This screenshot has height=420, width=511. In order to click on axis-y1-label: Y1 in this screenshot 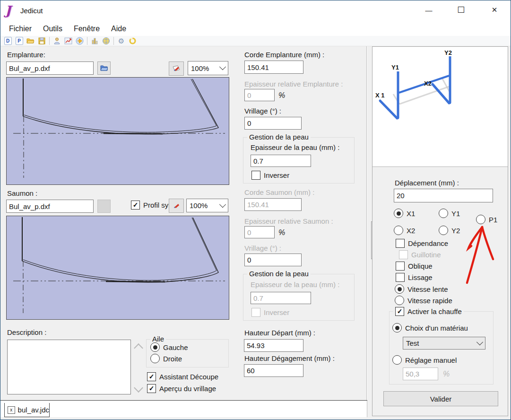, I will do `click(456, 214)`.